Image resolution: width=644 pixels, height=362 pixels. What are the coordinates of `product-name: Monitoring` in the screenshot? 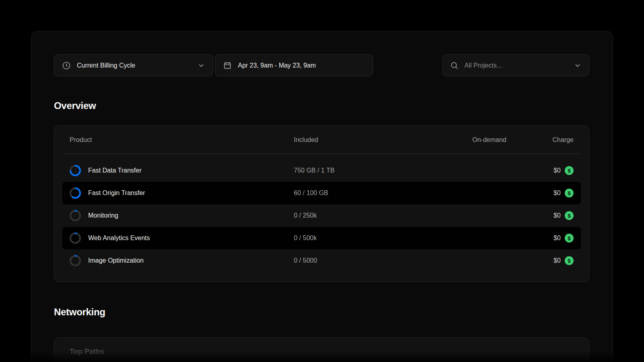 It's located at (103, 216).